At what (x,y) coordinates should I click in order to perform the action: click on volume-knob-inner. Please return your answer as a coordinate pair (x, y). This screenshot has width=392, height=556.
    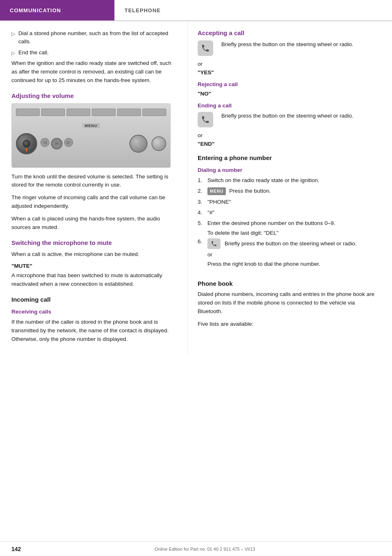
    Looking at the image, I should click on (27, 144).